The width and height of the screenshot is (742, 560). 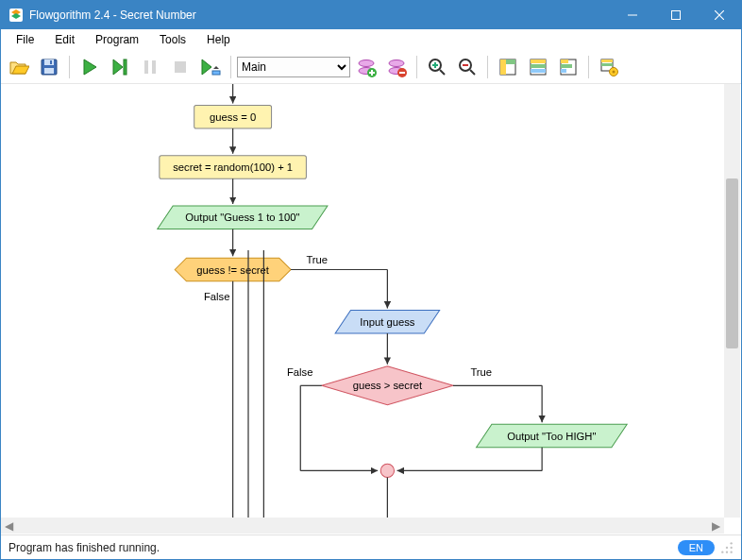 What do you see at coordinates (371, 67) in the screenshot?
I see `toolbar: Main` at bounding box center [371, 67].